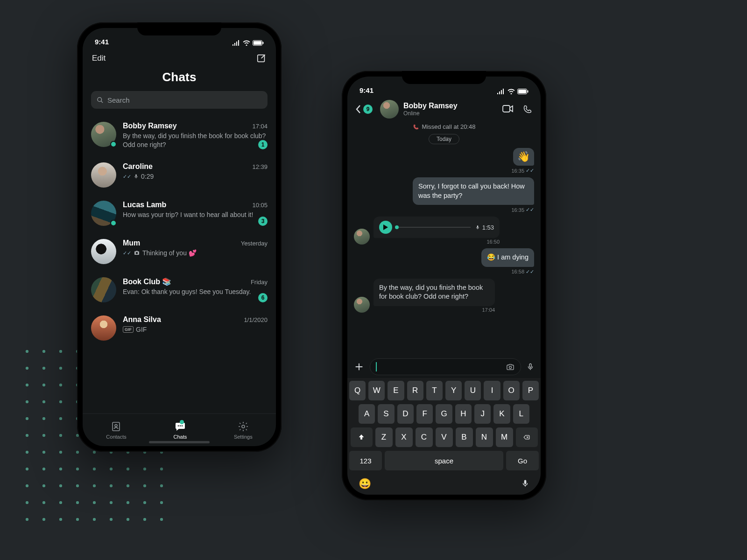 The width and height of the screenshot is (747, 560). I want to click on message-out-emoji: 👋, so click(524, 157).